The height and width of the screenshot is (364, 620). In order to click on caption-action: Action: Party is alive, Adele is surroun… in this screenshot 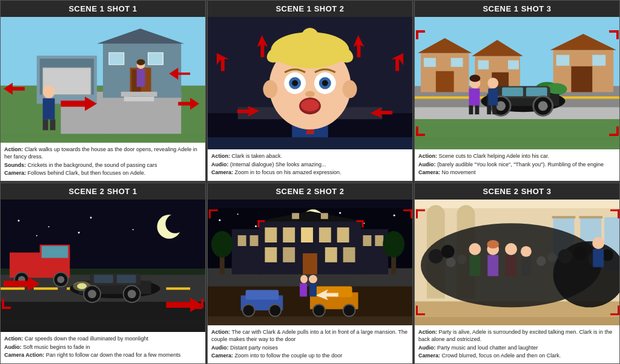, I will do `click(517, 336)`.